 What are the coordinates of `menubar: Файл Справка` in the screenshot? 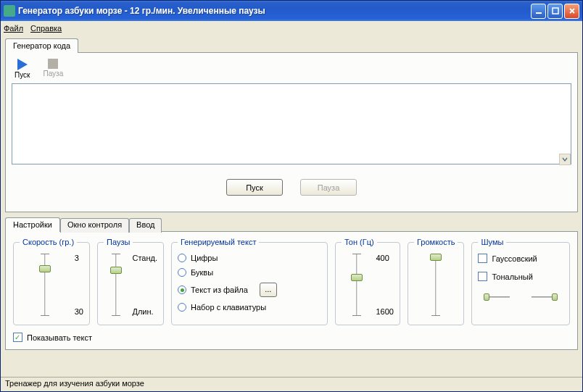 It's located at (292, 28).